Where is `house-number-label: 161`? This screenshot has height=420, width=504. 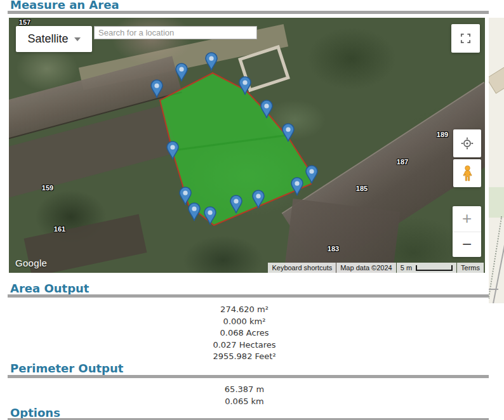 house-number-label: 161 is located at coordinates (60, 229).